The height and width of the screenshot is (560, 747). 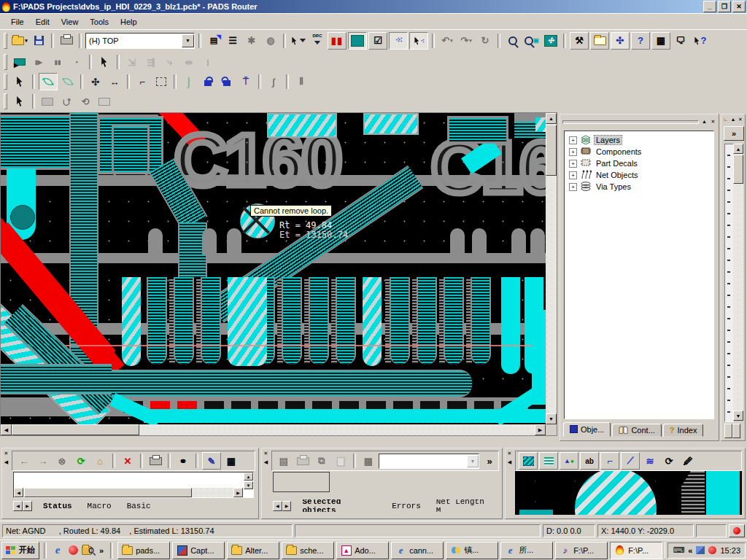 What do you see at coordinates (183, 461) in the screenshot?
I see `find-button: ⚭` at bounding box center [183, 461].